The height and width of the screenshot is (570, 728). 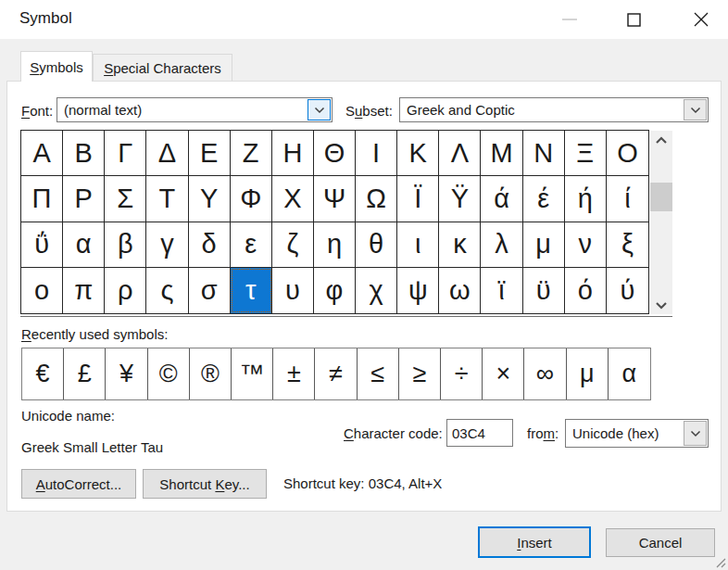 What do you see at coordinates (56, 67) in the screenshot?
I see `tab-symbols: Symbols` at bounding box center [56, 67].